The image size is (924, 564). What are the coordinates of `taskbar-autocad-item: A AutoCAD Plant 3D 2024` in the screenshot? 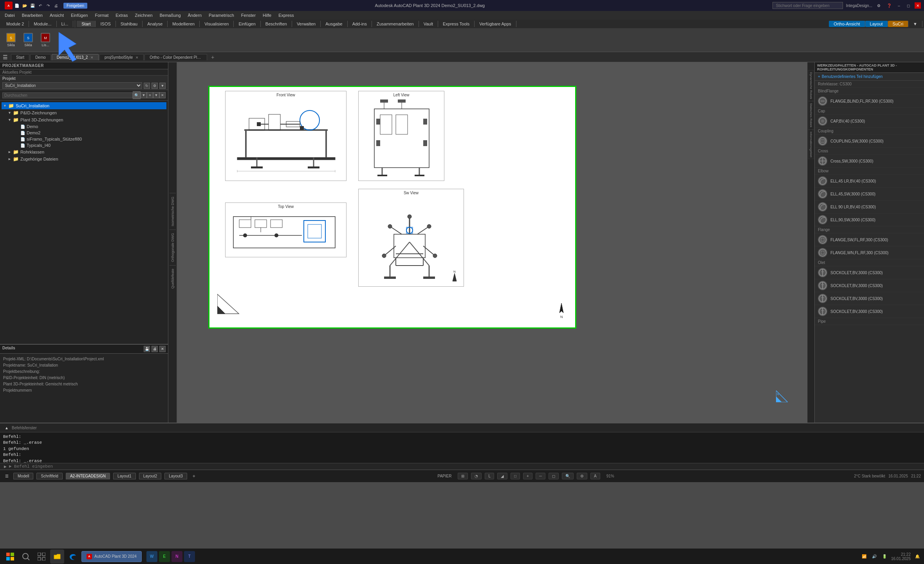 It's located at (112, 557).